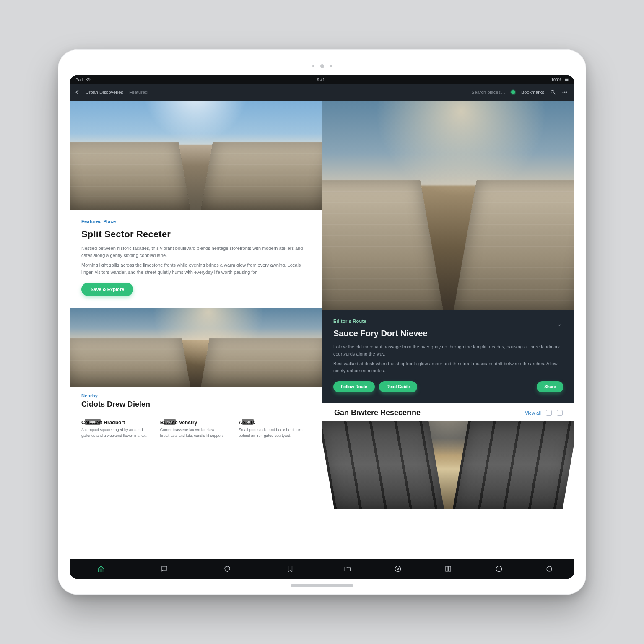 This screenshot has width=644, height=644. I want to click on card-sub: Small print studio and bookshop tucked b…, so click(274, 433).